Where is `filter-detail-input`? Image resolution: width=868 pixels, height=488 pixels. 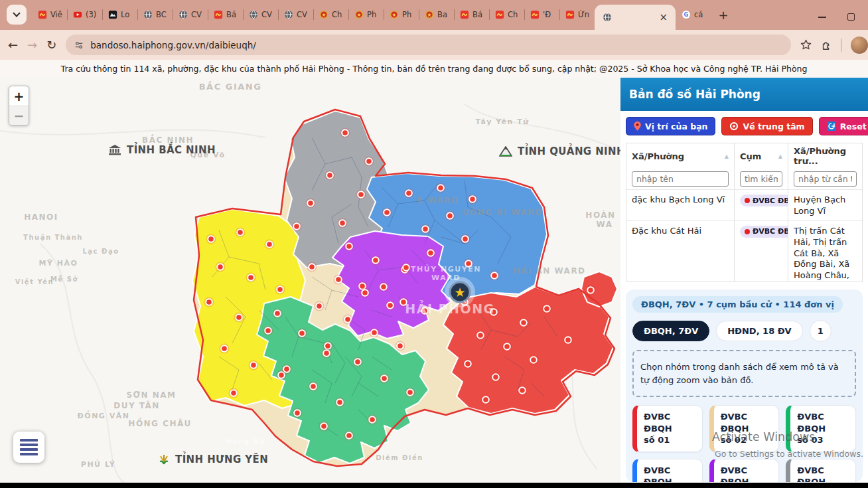 filter-detail-input is located at coordinates (826, 179).